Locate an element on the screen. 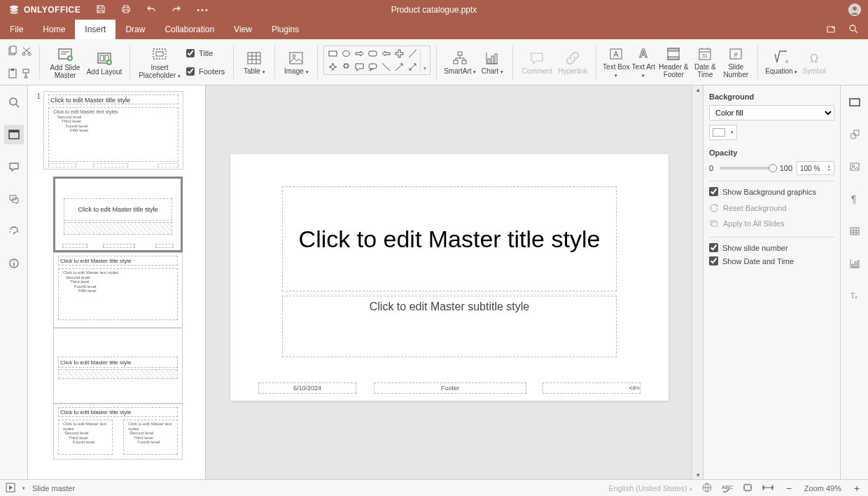  layout-thumb-3: Click to edit Master title style is located at coordinates (118, 366).